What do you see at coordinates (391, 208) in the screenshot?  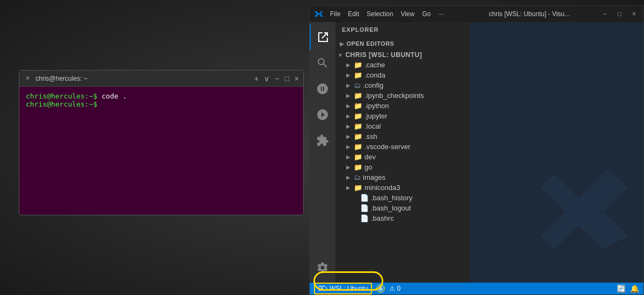 I see `bash-logout-label: .bash_logout` at bounding box center [391, 208].